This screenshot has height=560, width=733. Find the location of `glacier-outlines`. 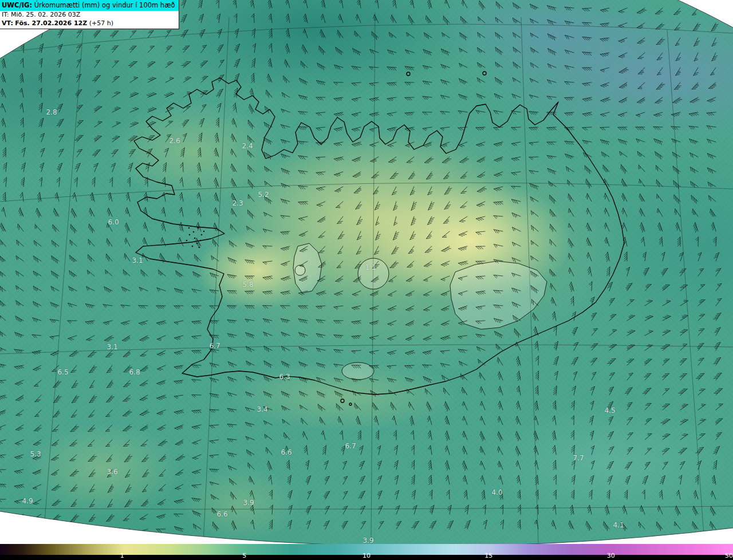

glacier-outlines is located at coordinates (420, 311).